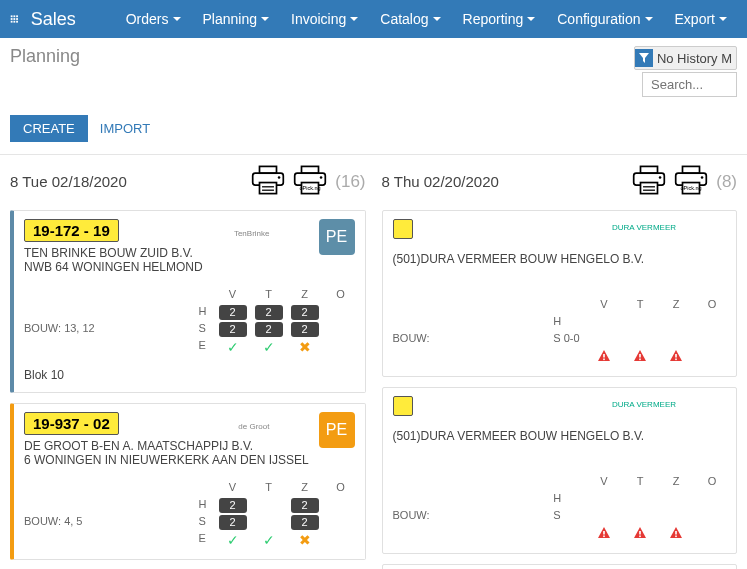 The image size is (747, 569). I want to click on topbar: Sales OrdersPlanningInvoicingCatalogRepo…, so click(374, 19).